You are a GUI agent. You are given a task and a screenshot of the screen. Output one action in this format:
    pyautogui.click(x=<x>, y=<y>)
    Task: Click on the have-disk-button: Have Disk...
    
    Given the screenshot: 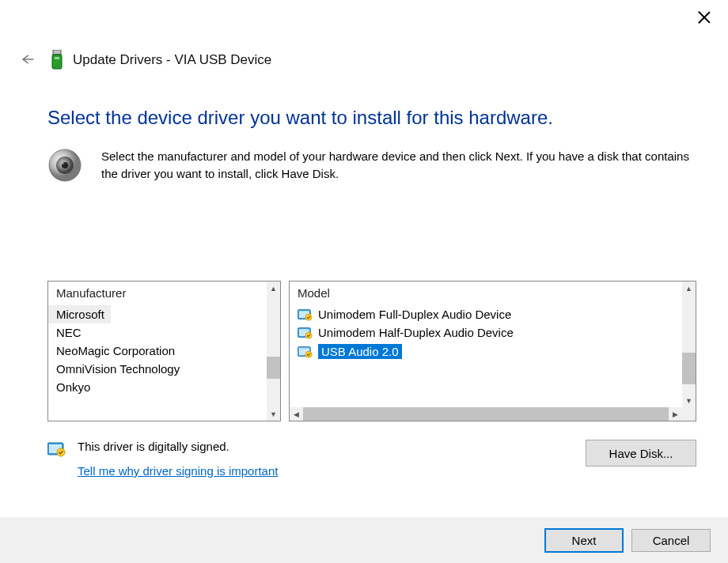 What is the action you would take?
    pyautogui.click(x=641, y=453)
    